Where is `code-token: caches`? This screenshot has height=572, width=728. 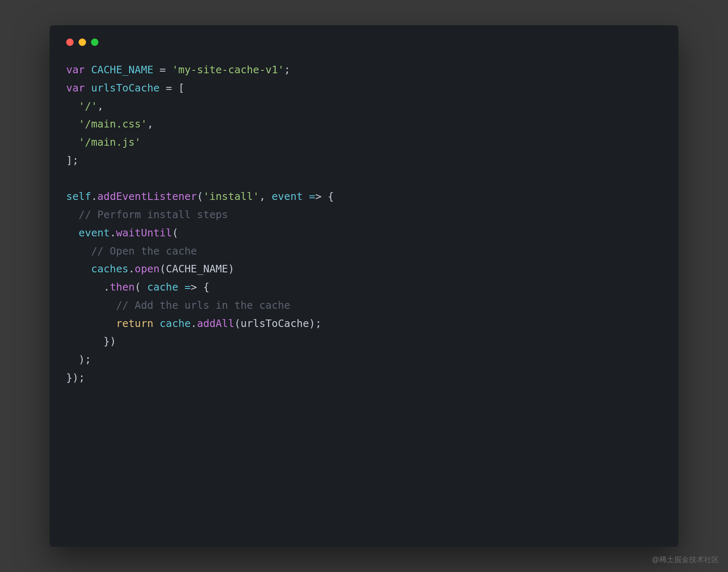
code-token: caches is located at coordinates (110, 269).